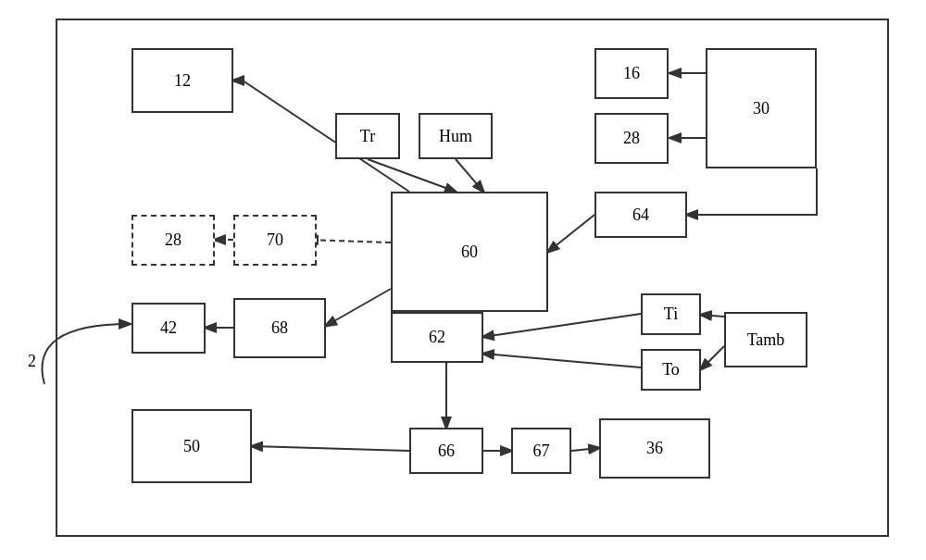  I want to click on box-To: To, so click(670, 370).